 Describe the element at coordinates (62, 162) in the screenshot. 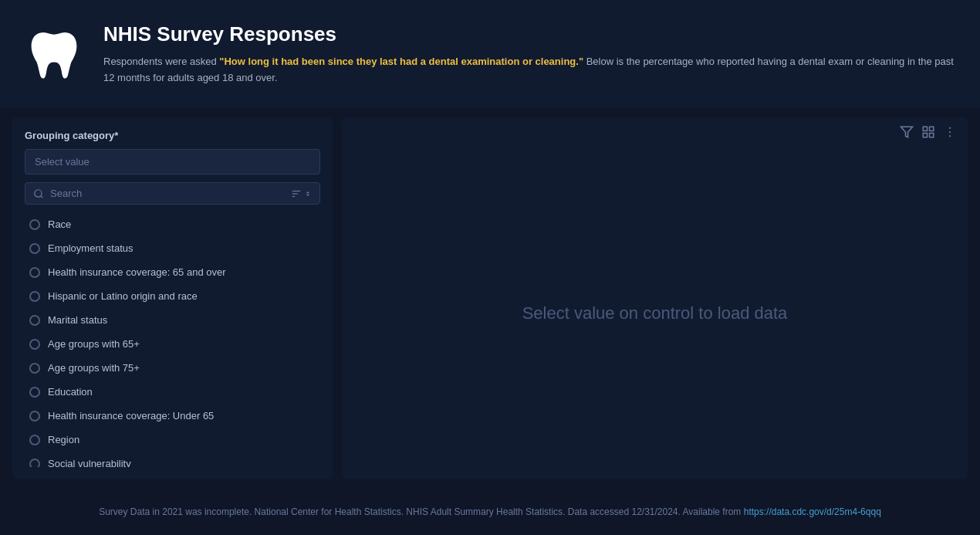

I see `select-value-placeholder: Select value` at that location.